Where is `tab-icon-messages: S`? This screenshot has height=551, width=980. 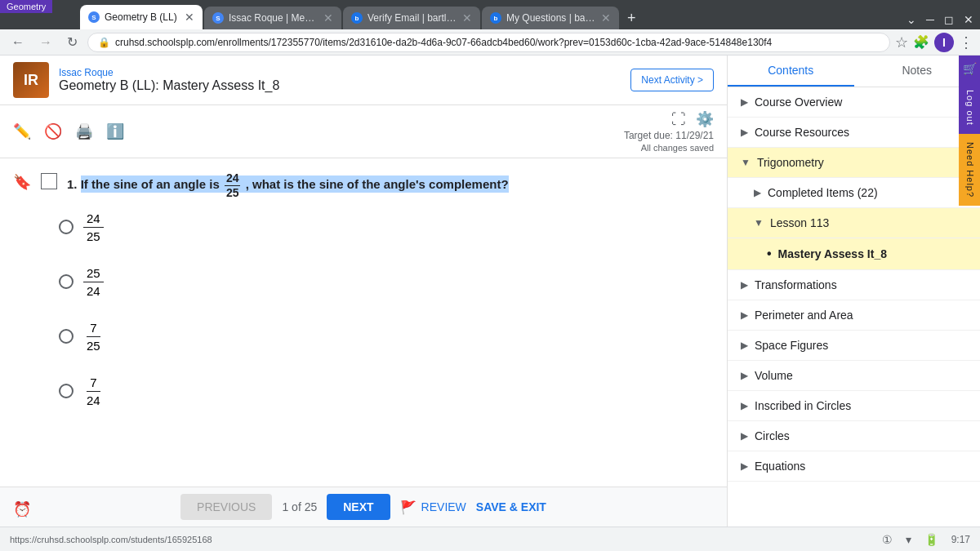
tab-icon-messages: S is located at coordinates (218, 18).